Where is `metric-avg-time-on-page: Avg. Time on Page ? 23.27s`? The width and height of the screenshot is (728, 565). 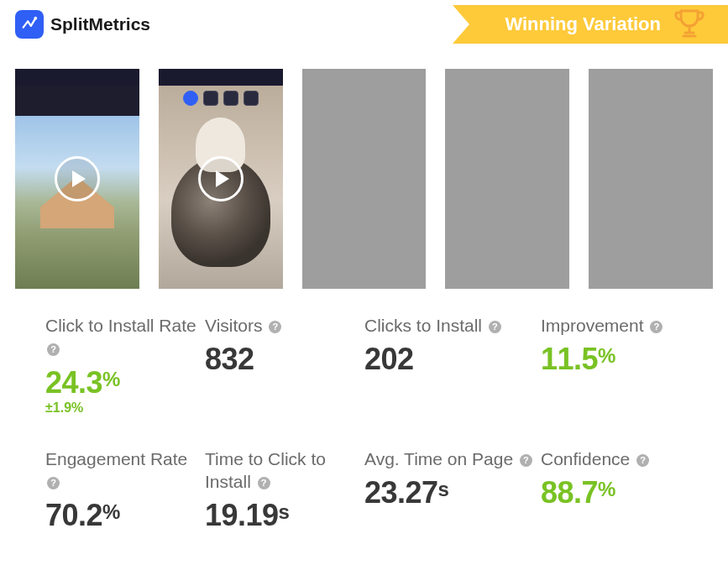
metric-avg-time-on-page: Avg. Time on Page ? 23.27s is located at coordinates (453, 490).